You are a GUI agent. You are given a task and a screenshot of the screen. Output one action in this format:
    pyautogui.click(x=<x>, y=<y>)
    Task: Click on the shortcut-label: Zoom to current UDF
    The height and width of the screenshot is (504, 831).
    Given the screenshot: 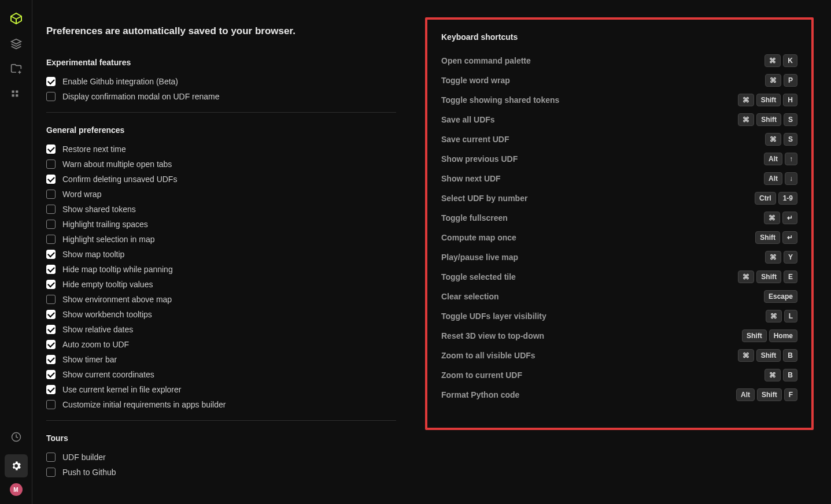 What is the action you would take?
    pyautogui.click(x=482, y=375)
    